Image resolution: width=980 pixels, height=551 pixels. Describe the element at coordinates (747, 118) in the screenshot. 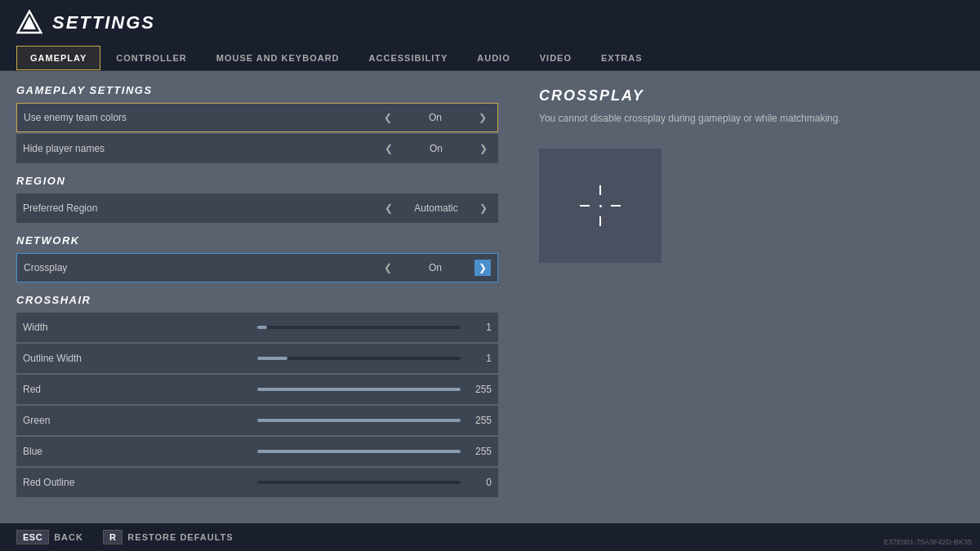

I see `crossplay-description: You cannot disable crossplay during game…` at that location.